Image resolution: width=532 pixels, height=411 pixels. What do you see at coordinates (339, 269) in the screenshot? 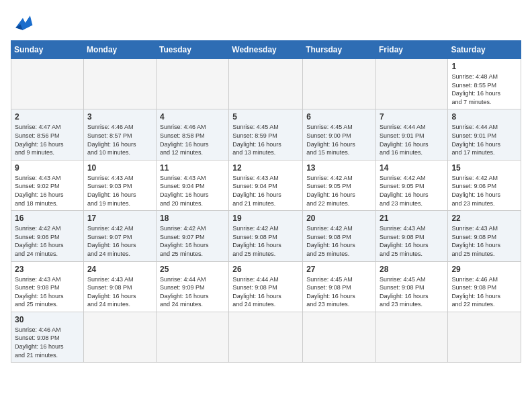
I see `day-number: 27` at bounding box center [339, 269].